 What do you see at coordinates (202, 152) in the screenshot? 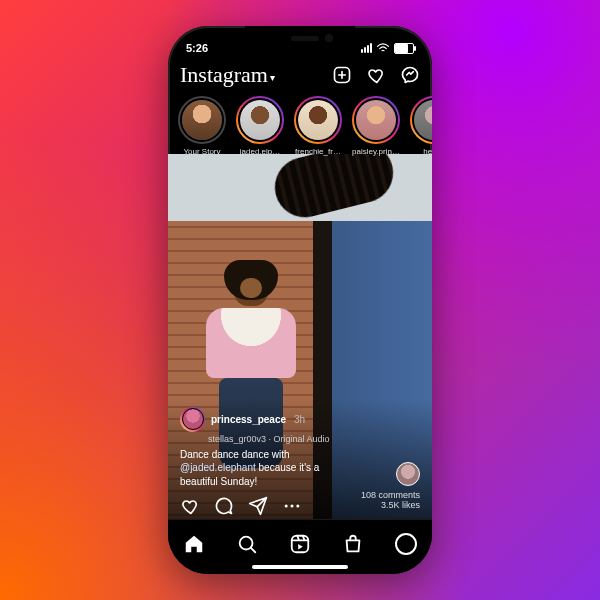
I see `story-label: Your Story` at bounding box center [202, 152].